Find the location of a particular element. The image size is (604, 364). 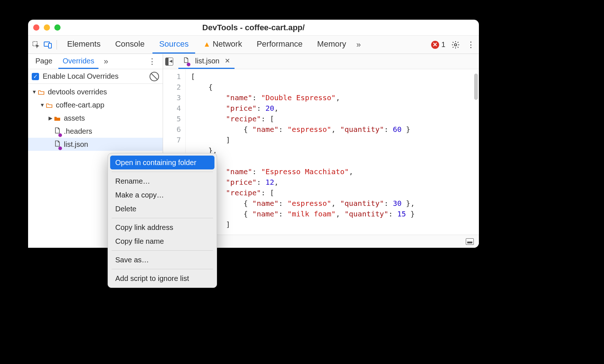

inspect-element-icon is located at coordinates (36, 45).